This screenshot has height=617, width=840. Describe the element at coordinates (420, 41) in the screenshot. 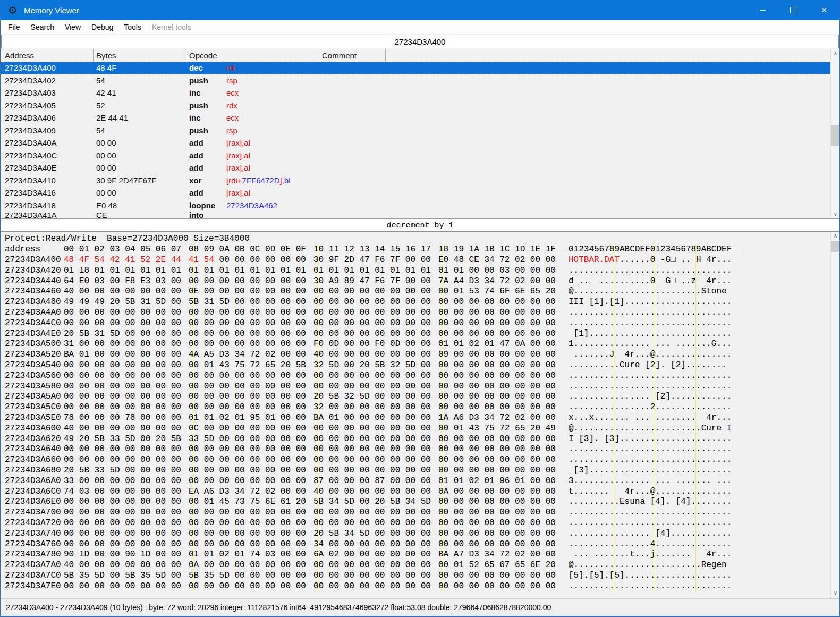

I see `address-input: 27234D3A400` at that location.